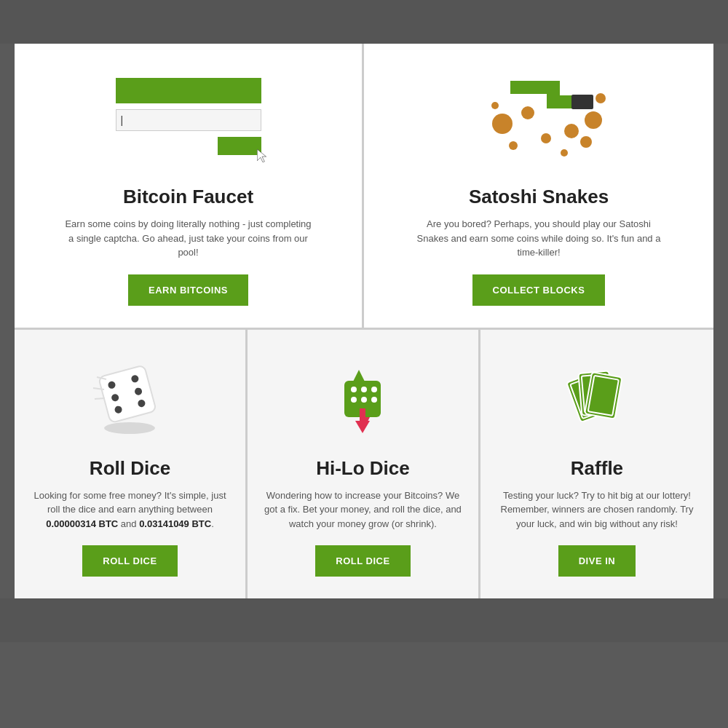 Image resolution: width=728 pixels, height=728 pixels. What do you see at coordinates (597, 510) in the screenshot?
I see `raffle-description: Testing your luck? Try to hit big at our…` at bounding box center [597, 510].